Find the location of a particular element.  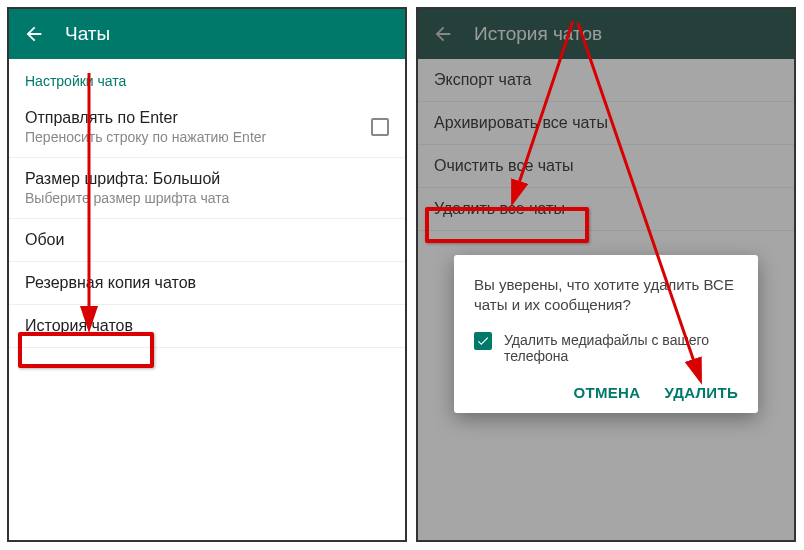

setting-backup: Резервная копия чатов is located at coordinates (207, 283).